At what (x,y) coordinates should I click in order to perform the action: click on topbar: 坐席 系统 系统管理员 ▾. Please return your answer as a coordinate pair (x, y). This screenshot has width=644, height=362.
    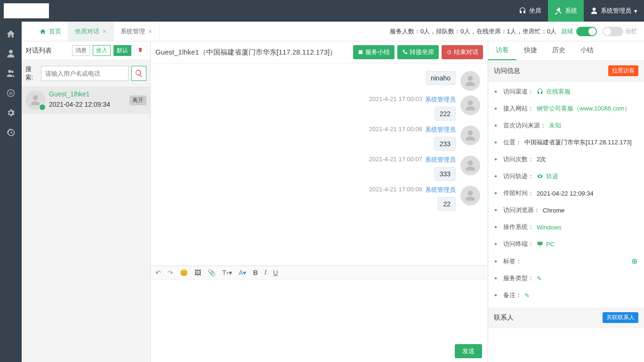
    Looking at the image, I should click on (322, 11).